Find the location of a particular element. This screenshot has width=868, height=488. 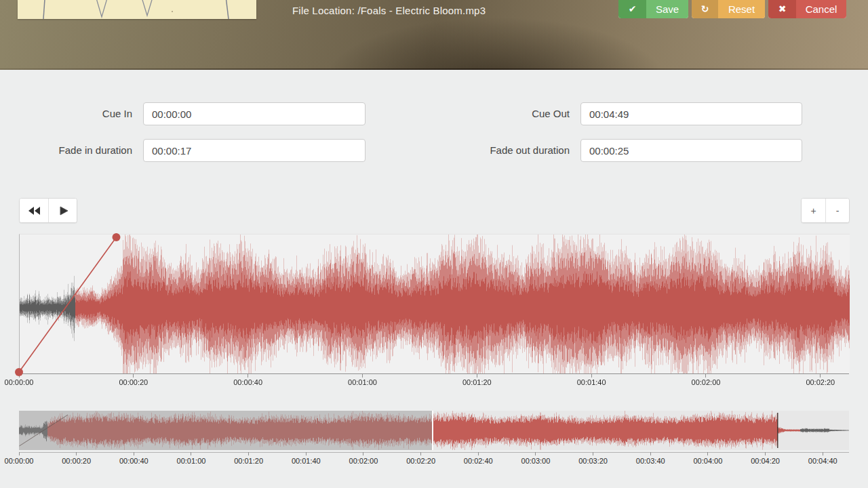

play-icon is located at coordinates (63, 211).